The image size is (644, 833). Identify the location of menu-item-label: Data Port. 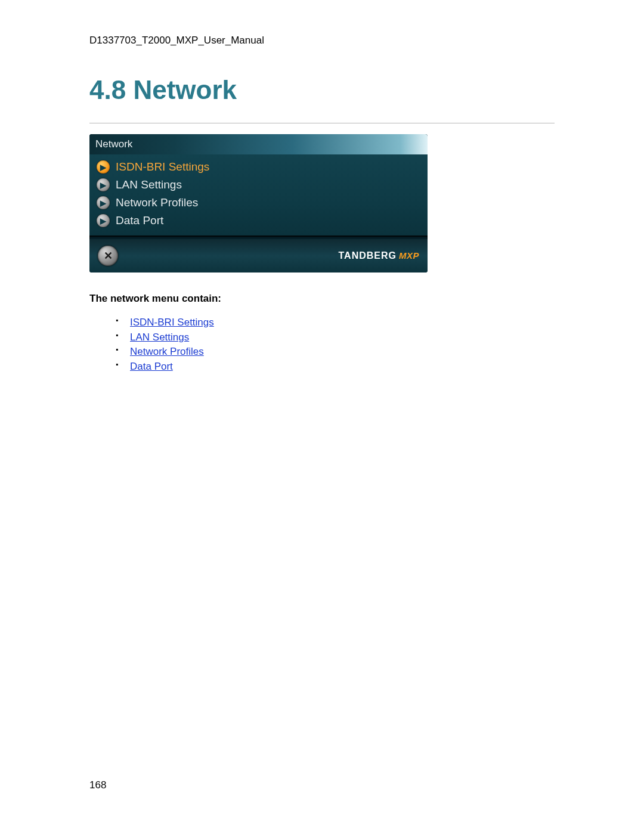
(140, 221).